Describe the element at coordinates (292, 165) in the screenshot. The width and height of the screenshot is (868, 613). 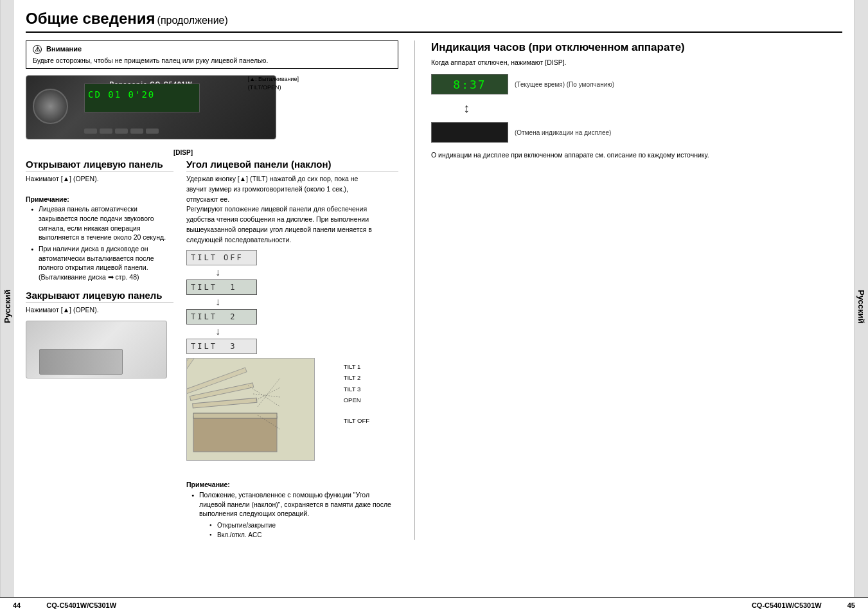
I see `tilt-section-title: Угол лицевой панели (наклон)` at that location.